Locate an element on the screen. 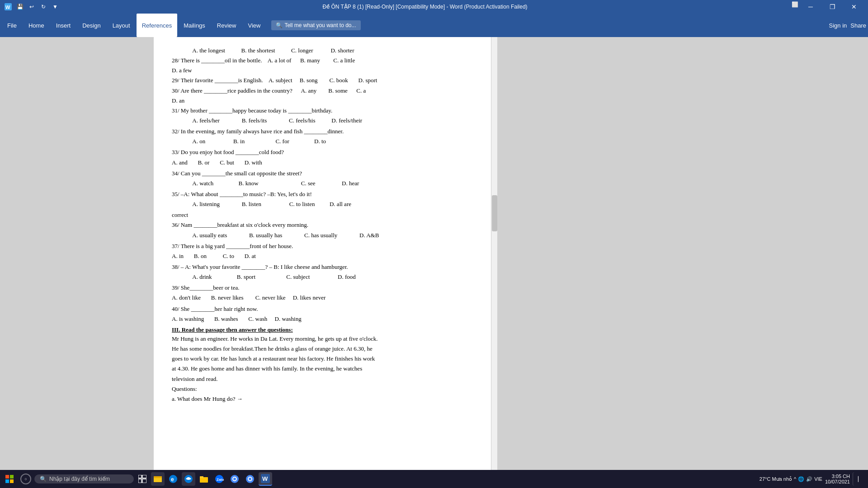 The height and width of the screenshot is (488, 868). q38: 38/ – A: What's your favorite ________? … is located at coordinates (326, 267).